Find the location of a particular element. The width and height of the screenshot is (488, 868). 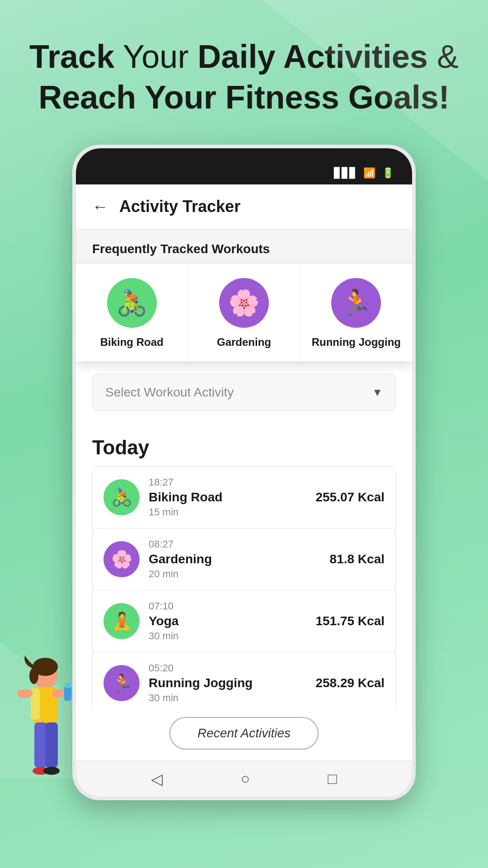

decorative-figure is located at coordinates (41, 737).